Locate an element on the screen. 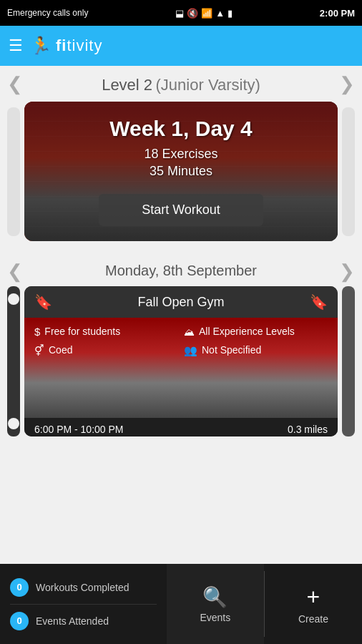  event-footer: 6:00 PM - 10:00 PM 0.3 miles is located at coordinates (181, 427).